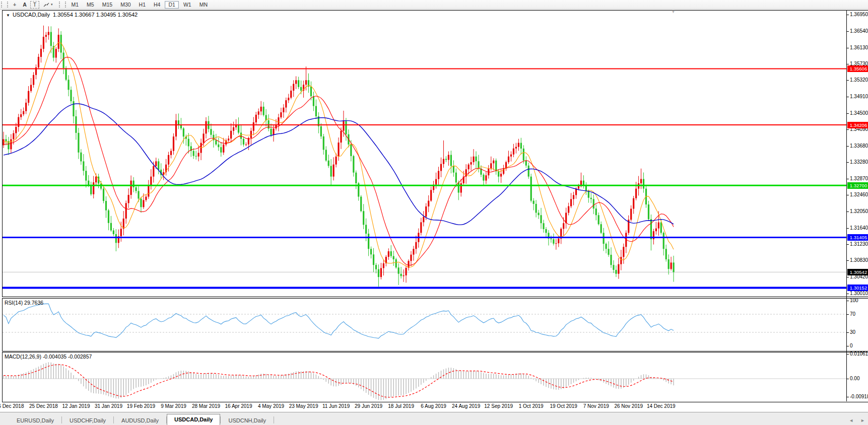 The height and width of the screenshot is (425, 868). Describe the element at coordinates (157, 5) in the screenshot. I see `timeframe-button-h4: H4` at that location.